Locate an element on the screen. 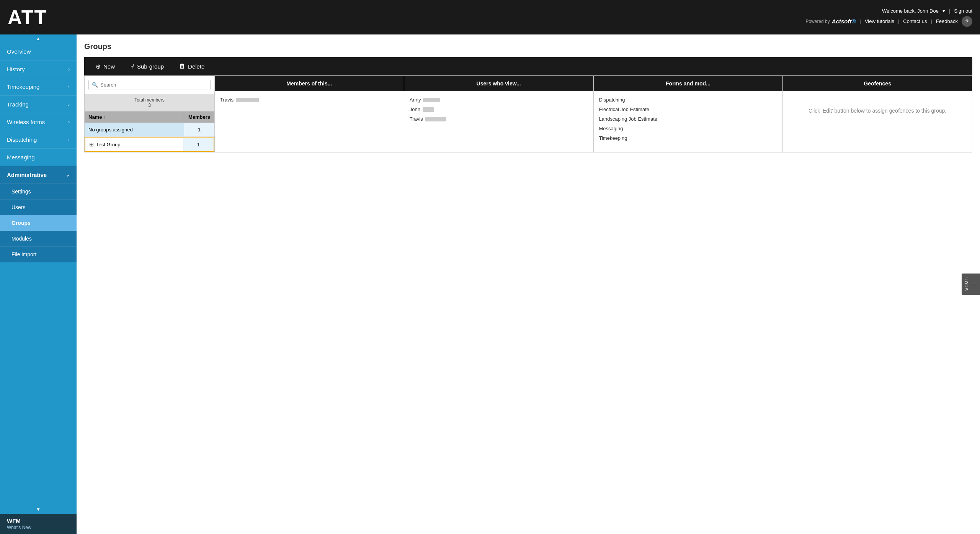  group-name-no-group: No groups assigned is located at coordinates (134, 129).